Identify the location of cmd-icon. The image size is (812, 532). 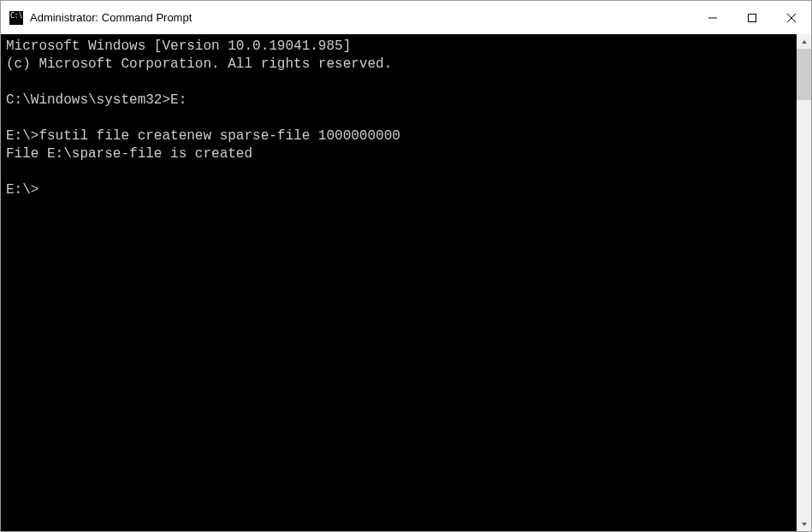
(16, 18).